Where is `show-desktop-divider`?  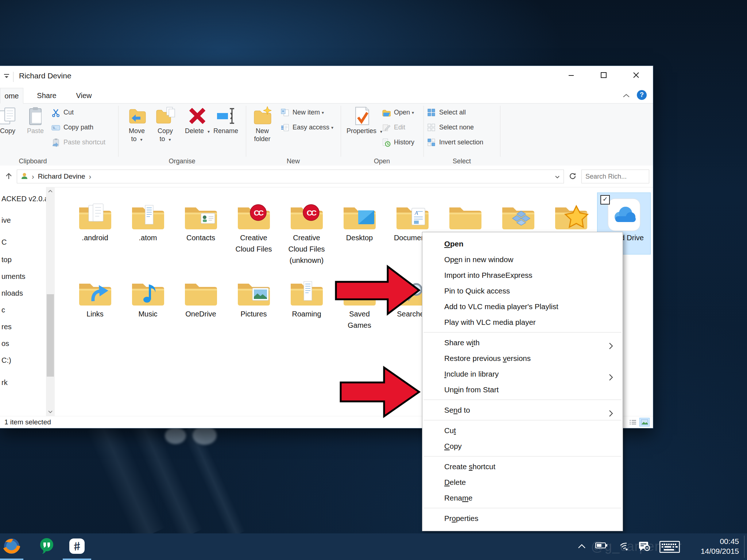 show-desktop-divider is located at coordinates (744, 547).